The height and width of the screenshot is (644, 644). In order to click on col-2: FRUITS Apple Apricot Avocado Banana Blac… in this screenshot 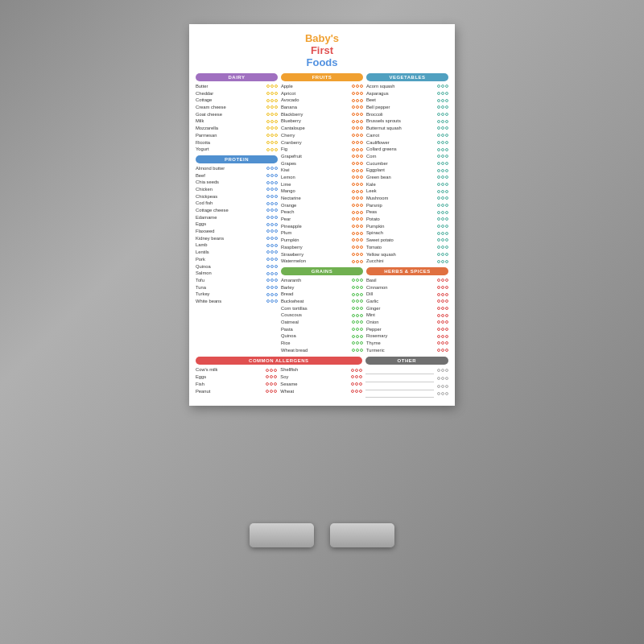, I will do `click(322, 213)`.